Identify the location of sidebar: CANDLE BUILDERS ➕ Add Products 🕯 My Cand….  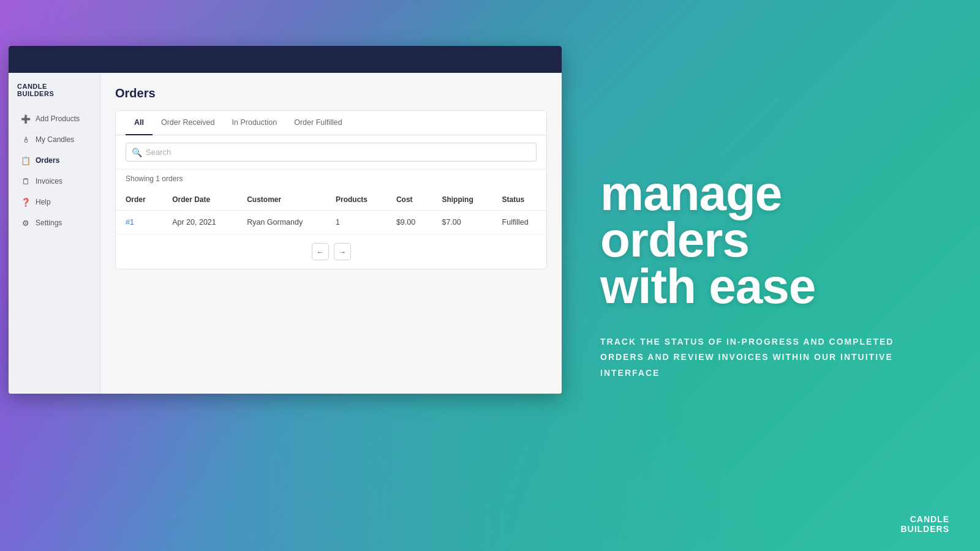
(55, 233).